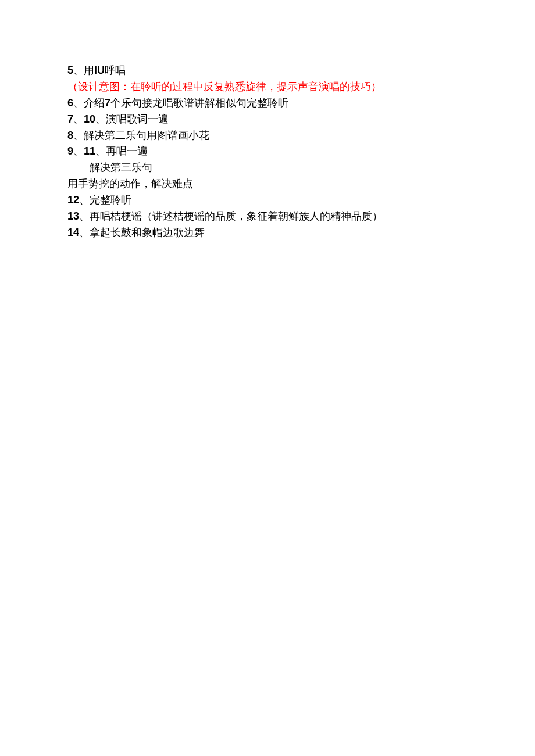  I want to click on text-segment: 演唱歌词一遍, so click(137, 119).